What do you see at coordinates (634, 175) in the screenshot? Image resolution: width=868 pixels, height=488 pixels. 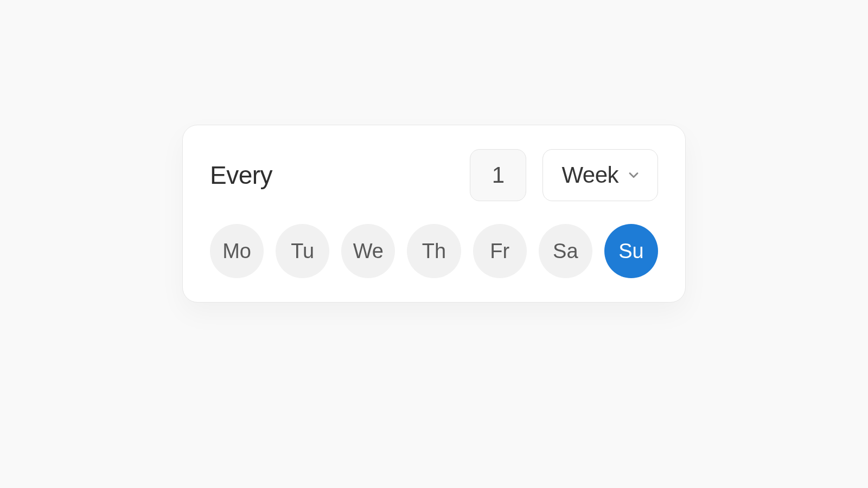 I see `chevron-down-icon` at bounding box center [634, 175].